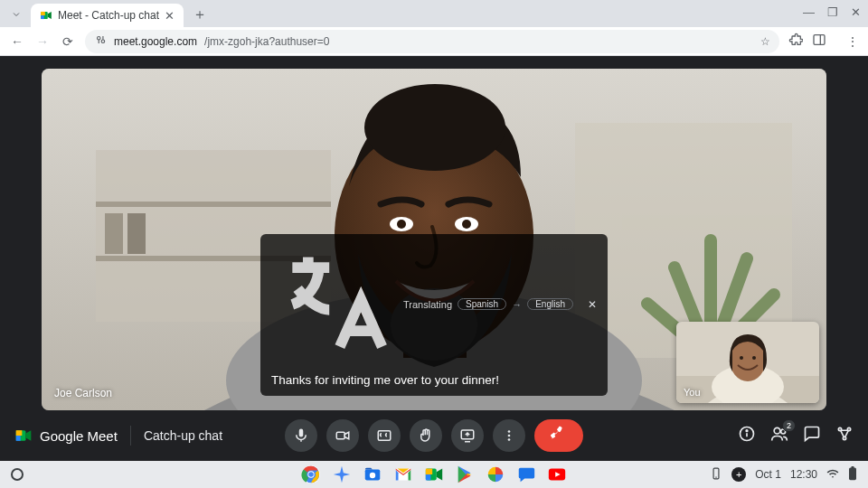 The image size is (868, 488). I want to click on bookmark-star-icon: ☆, so click(765, 42).